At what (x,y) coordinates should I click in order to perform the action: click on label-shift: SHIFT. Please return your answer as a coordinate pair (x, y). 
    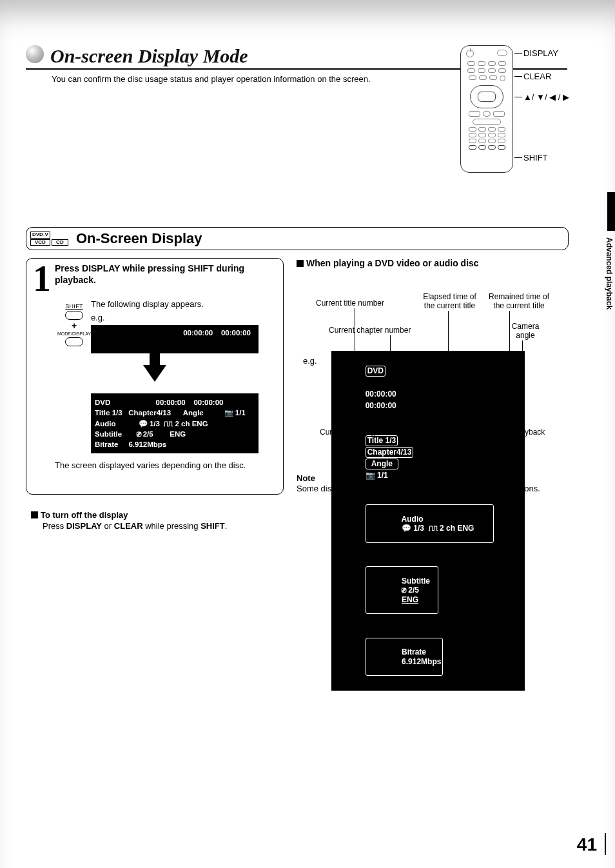
    Looking at the image, I should click on (536, 157).